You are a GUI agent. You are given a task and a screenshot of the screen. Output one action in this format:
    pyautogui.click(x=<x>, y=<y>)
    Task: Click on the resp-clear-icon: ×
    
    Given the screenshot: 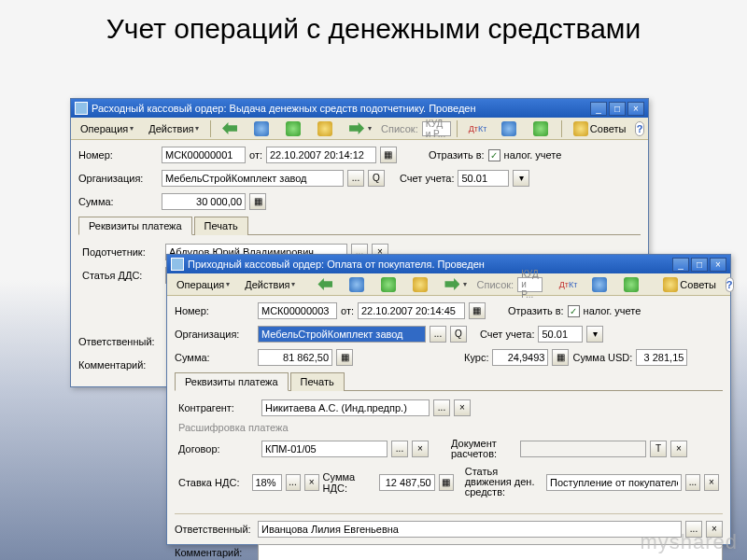 What is the action you would take?
    pyautogui.click(x=714, y=529)
    